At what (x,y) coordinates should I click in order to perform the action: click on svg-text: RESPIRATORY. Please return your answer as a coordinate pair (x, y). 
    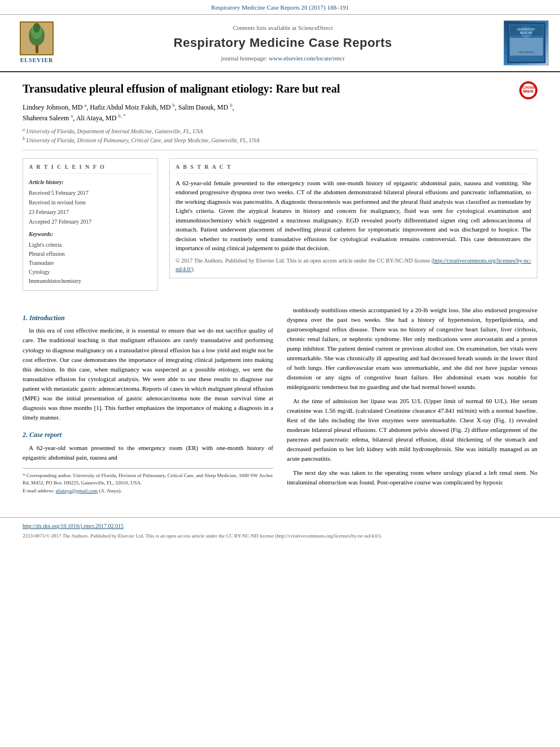
    Looking at the image, I should click on (526, 30).